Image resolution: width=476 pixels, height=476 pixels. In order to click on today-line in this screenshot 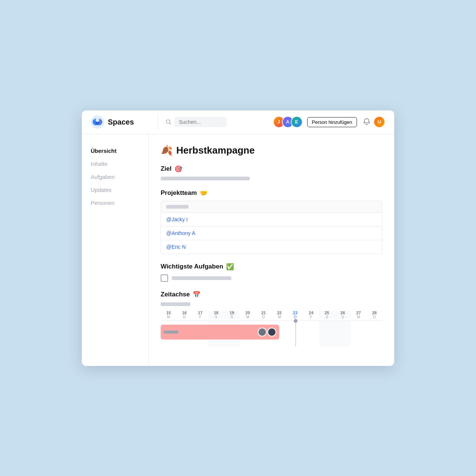, I will do `click(296, 334)`.